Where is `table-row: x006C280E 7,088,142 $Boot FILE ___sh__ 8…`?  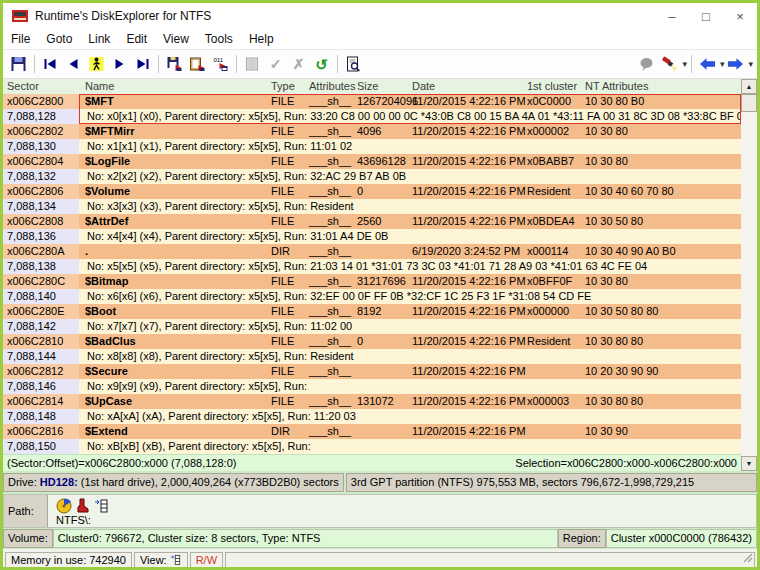
table-row: x006C280E 7,088,142 $Boot FILE ___sh__ 8… is located at coordinates (372, 319).